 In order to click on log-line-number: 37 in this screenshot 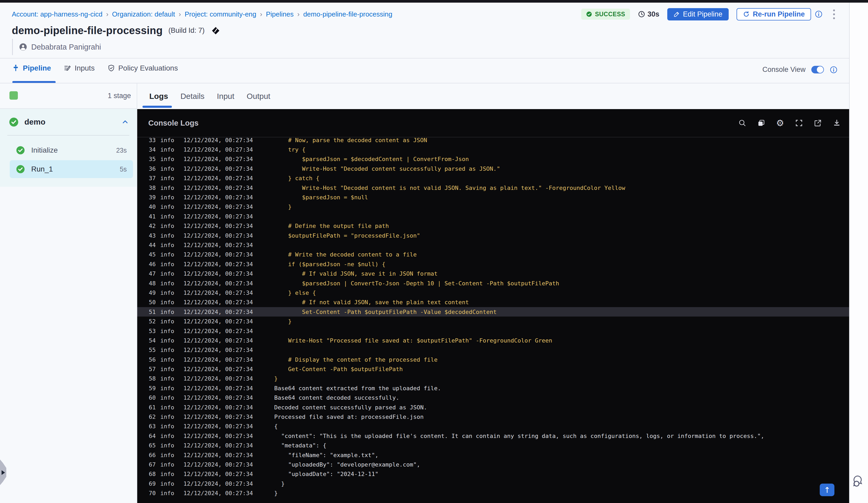, I will do `click(154, 178)`.